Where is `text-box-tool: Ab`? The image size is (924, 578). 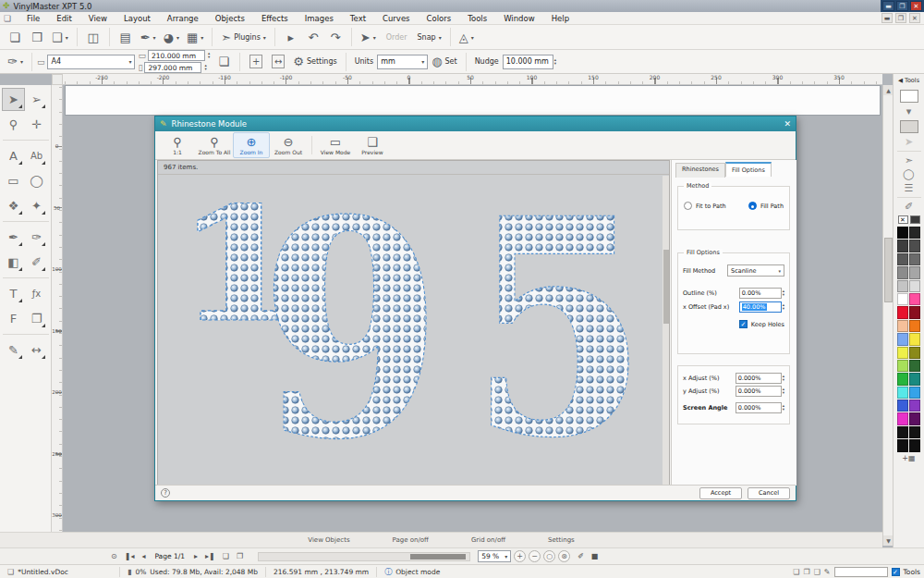 text-box-tool: Ab is located at coordinates (37, 155).